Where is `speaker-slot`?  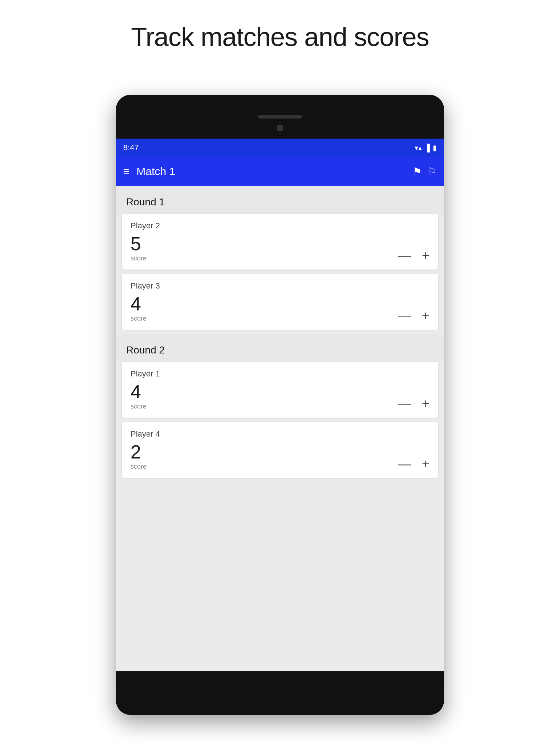 speaker-slot is located at coordinates (280, 117).